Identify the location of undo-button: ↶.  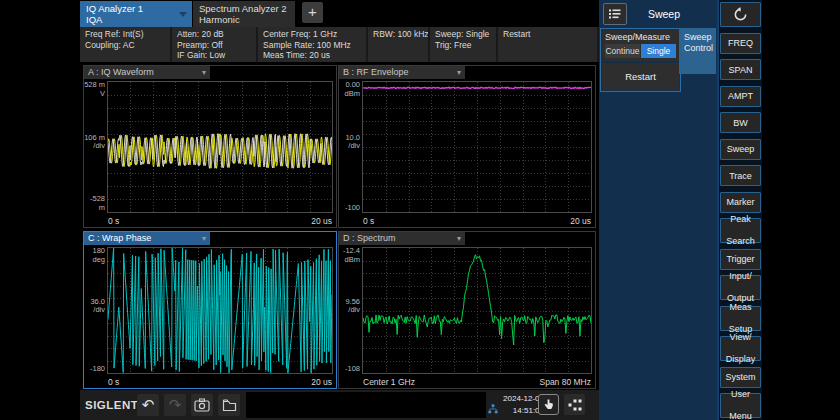
(148, 405).